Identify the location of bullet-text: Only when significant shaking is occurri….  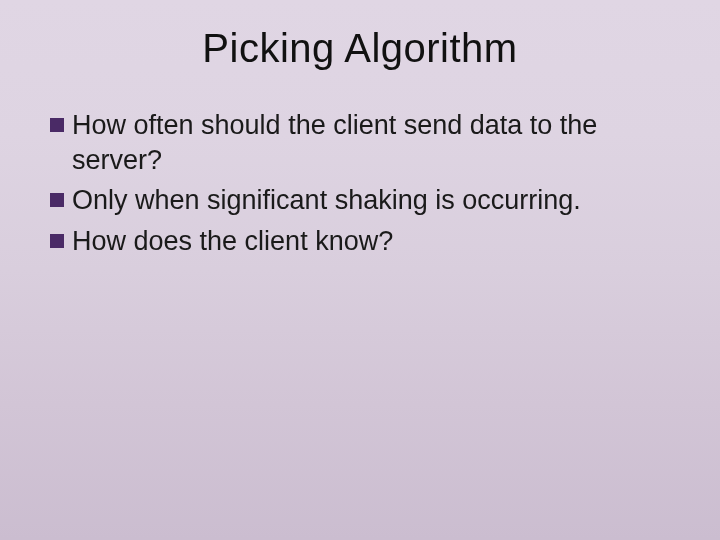
(371, 200).